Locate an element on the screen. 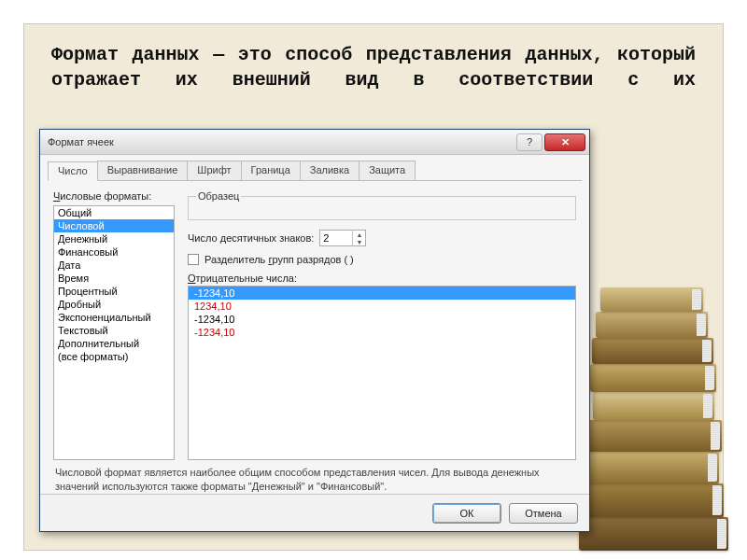 The height and width of the screenshot is (560, 747). titlebar: Формат ячеек ? ✕ is located at coordinates (315, 142).